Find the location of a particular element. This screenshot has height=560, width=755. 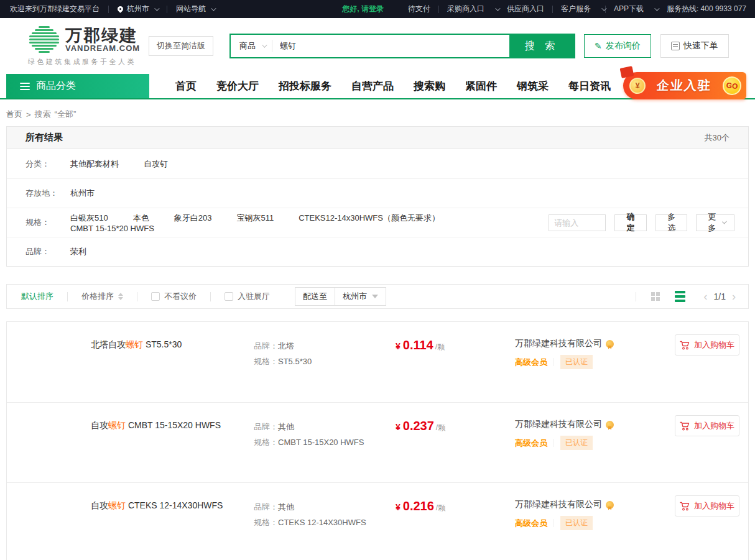

hamburger-icon is located at coordinates (25, 86).